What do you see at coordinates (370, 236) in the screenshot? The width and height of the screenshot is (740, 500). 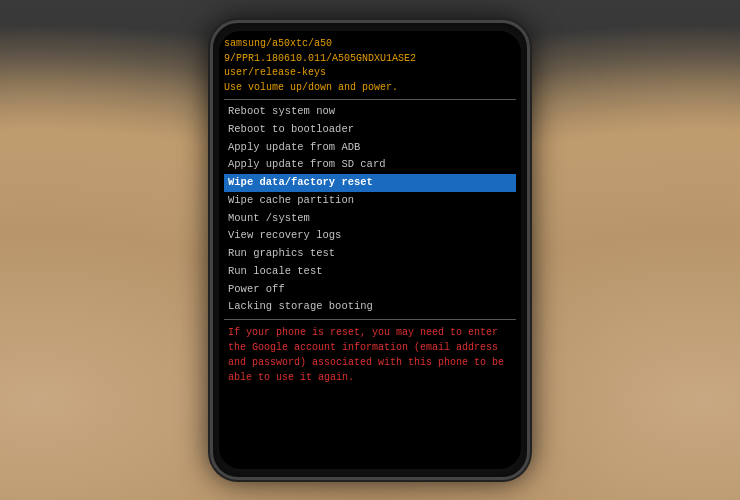 I see `menu-item-view-logs: View recovery logs` at bounding box center [370, 236].